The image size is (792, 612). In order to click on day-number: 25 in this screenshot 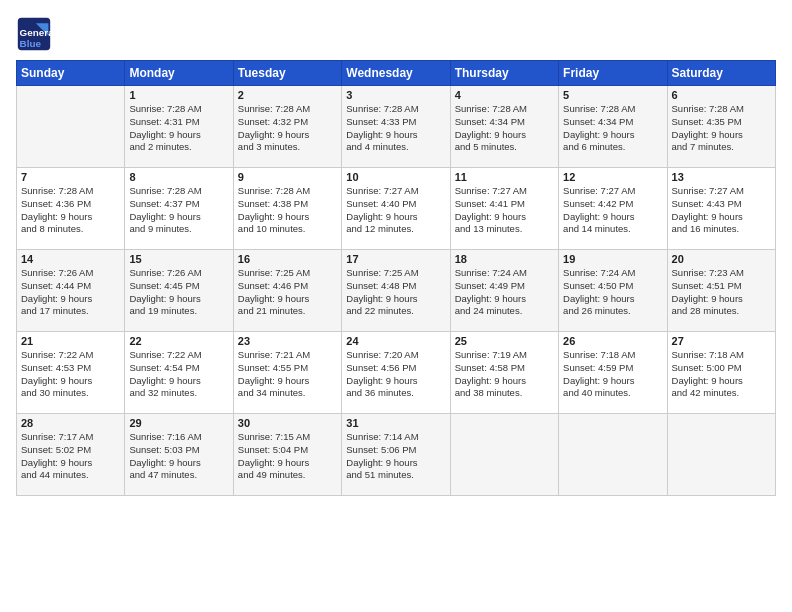, I will do `click(504, 341)`.